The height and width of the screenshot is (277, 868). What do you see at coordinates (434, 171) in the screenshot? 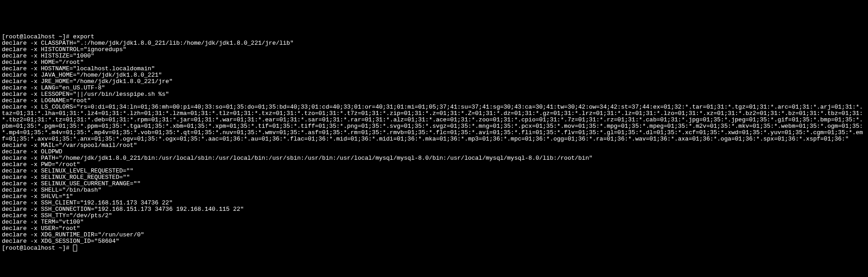
I see `output-line: declare -x SELINUX_LEVEL_REQUESTED=""` at bounding box center [434, 171].